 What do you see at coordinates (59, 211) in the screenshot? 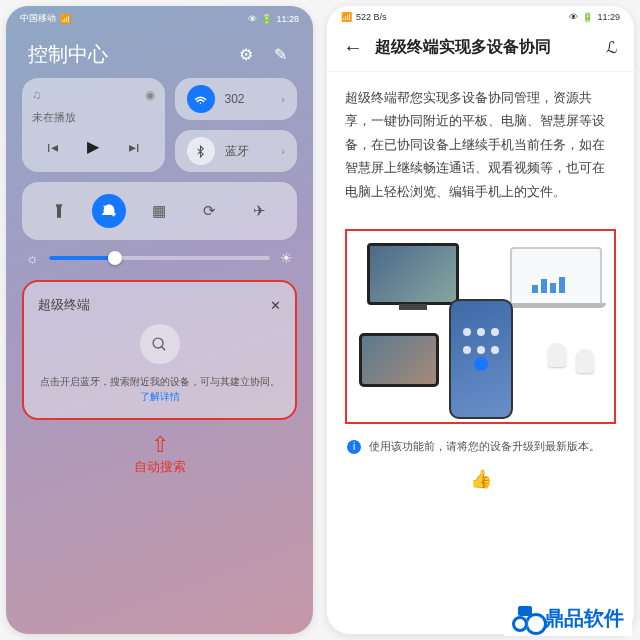
I see `flashlight-toggle` at bounding box center [59, 211].